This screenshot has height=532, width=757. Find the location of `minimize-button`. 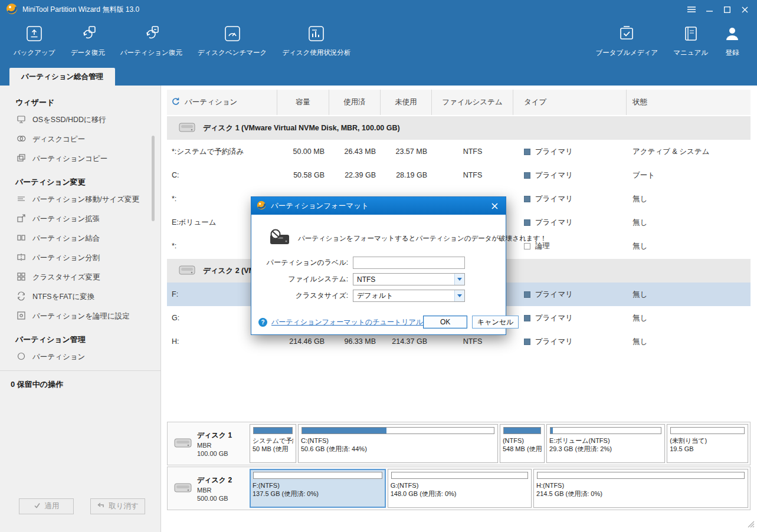

minimize-button is located at coordinates (709, 9).